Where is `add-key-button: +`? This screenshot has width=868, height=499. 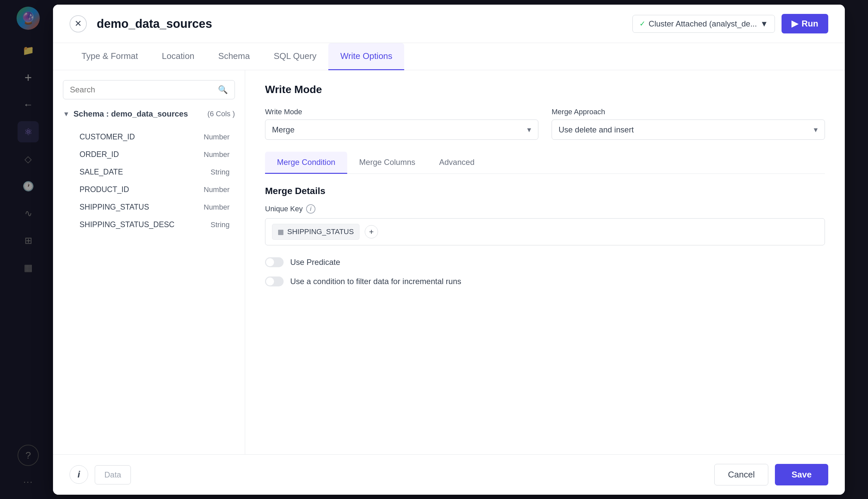
add-key-button: + is located at coordinates (372, 232).